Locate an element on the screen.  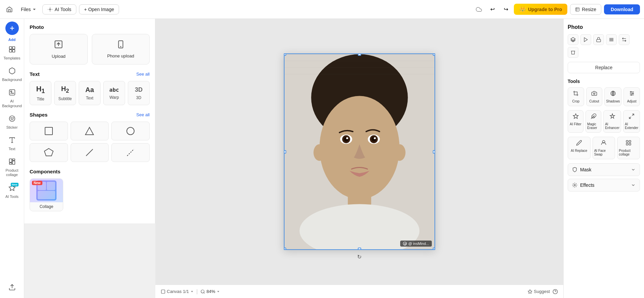
sidebar-item-templates: Templates is located at coordinates (12, 53).